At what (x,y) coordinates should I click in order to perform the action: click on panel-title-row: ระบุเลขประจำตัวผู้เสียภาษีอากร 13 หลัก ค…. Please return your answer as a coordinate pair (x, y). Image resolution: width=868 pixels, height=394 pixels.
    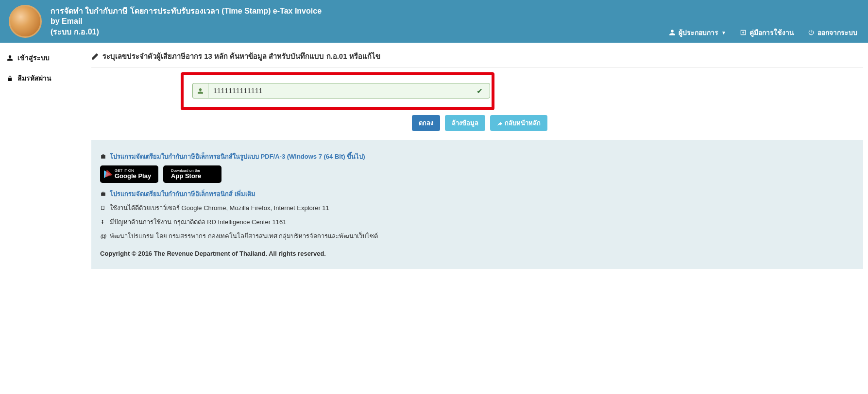
    Looking at the image, I should click on (477, 57).